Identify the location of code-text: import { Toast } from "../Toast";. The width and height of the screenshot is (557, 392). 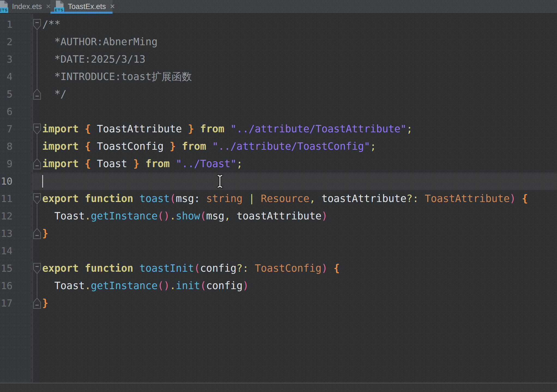
(142, 164).